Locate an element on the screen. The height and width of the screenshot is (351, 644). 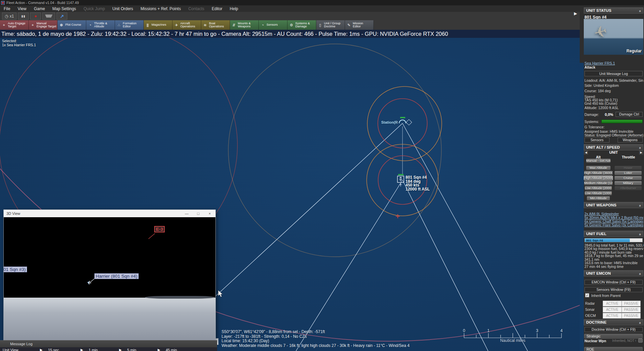
menu-unit-orders: Unit Orders is located at coordinates (122, 9).